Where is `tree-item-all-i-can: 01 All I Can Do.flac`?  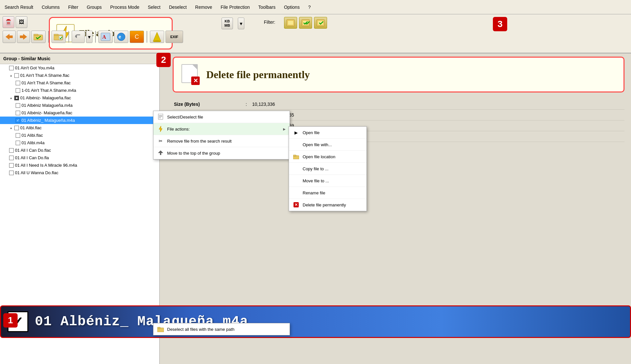
tree-item-all-i-can: 01 All I Can Do.flac is located at coordinates (79, 150).